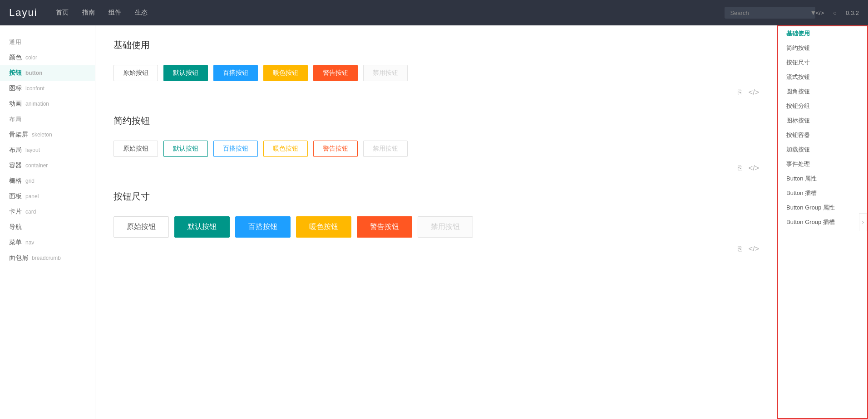 Image resolution: width=868 pixels, height=419 pixels. I want to click on size-primary-button: 百搭按钮, so click(263, 227).